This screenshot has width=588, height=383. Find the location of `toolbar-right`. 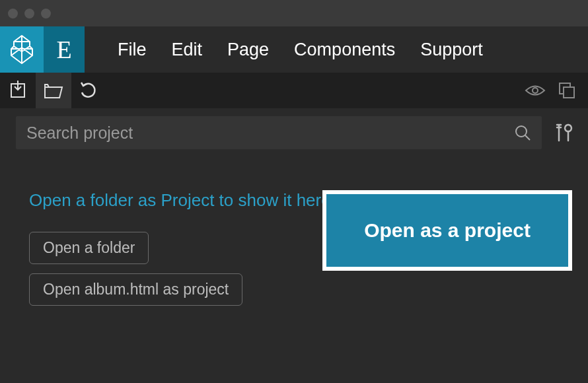

toolbar-right is located at coordinates (550, 90).